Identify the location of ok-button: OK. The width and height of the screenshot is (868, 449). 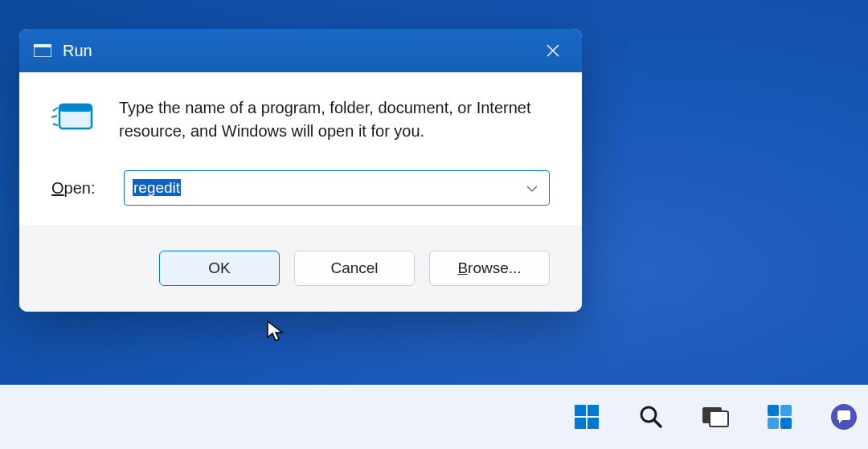
(219, 268).